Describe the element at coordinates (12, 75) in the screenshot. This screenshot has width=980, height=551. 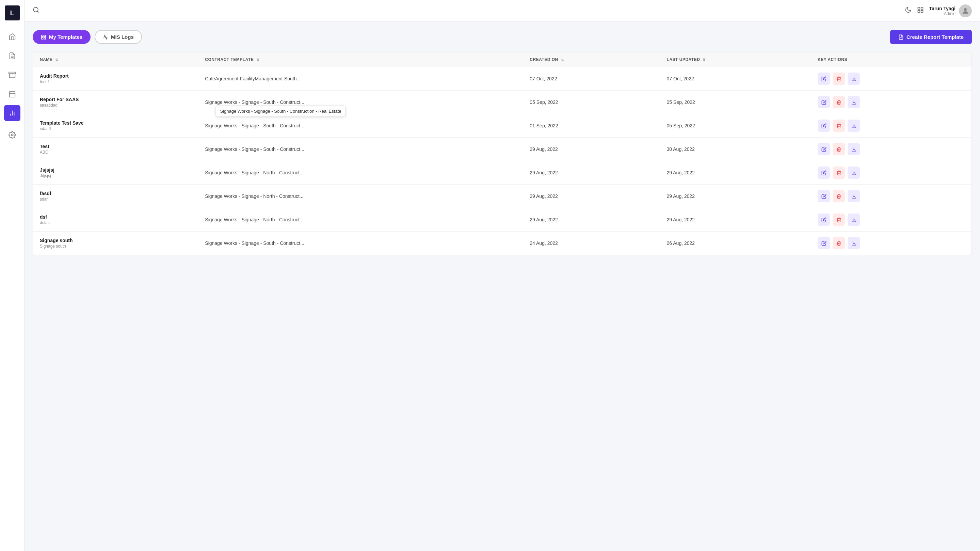
I see `sidebar-item-archive` at that location.